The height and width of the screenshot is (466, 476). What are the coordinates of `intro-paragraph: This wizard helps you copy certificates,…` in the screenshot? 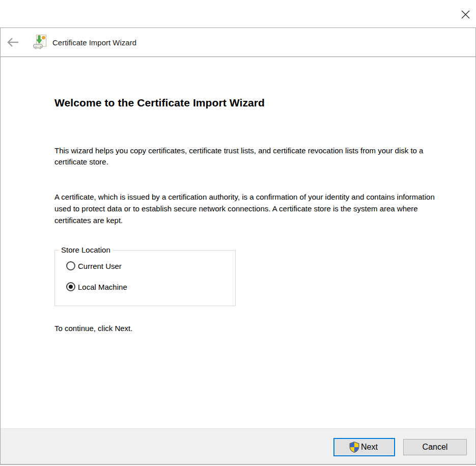 It's located at (246, 156).